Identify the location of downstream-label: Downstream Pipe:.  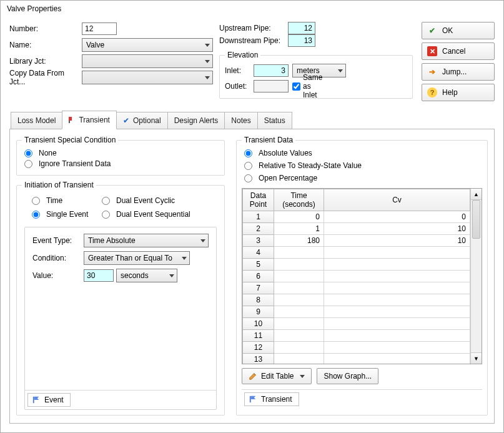
(254, 41).